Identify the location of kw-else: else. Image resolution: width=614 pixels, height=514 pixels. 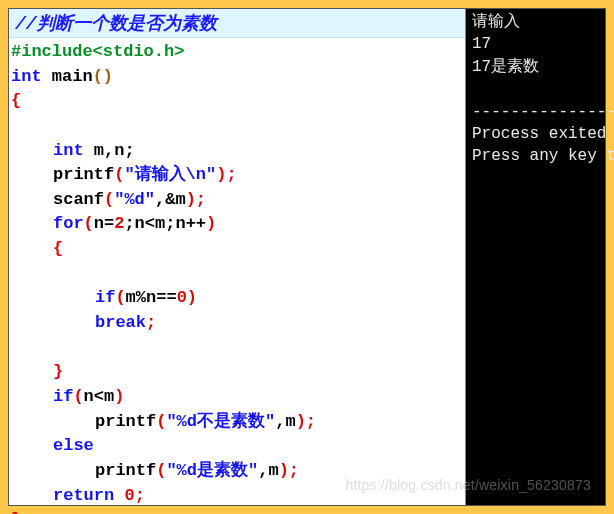
(74, 446).